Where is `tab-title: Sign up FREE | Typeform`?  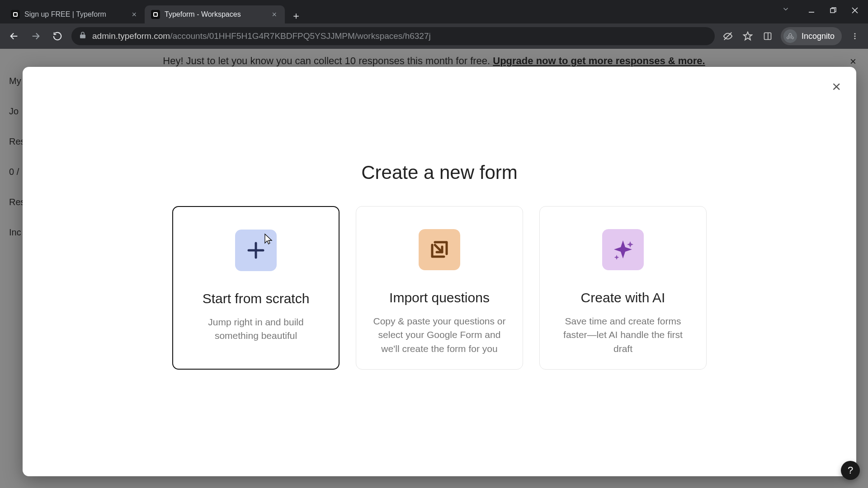 tab-title: Sign up FREE | Typeform is located at coordinates (75, 14).